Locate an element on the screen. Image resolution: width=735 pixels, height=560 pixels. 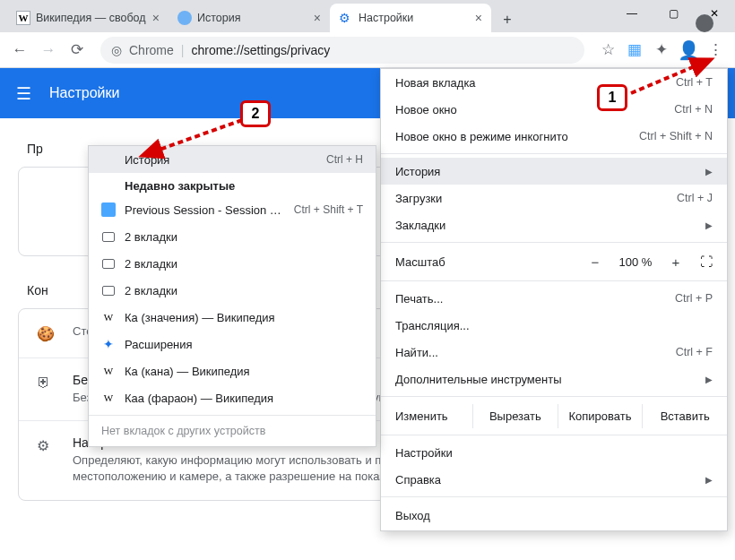
menu-incognito: Новое окно в режиме инкогнито Ctrl + Shi… is located at coordinates (554, 136).